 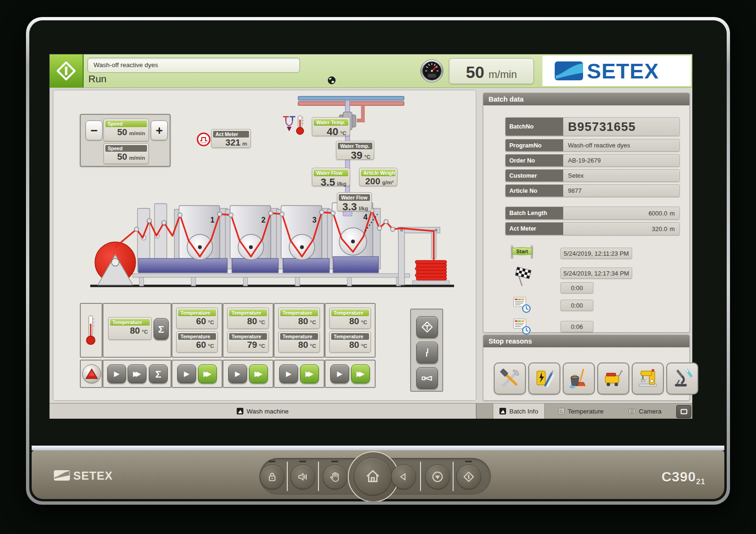 I want to click on speed-control-group: − Speed 50m/min + Speed 50m/min, so click(x=125, y=140).